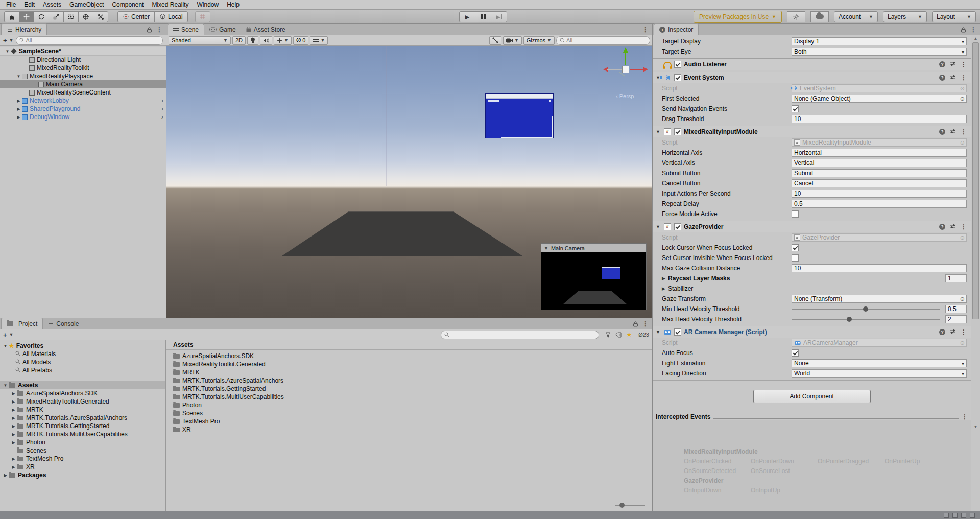  I want to click on favorites-item: All Materials, so click(83, 354).